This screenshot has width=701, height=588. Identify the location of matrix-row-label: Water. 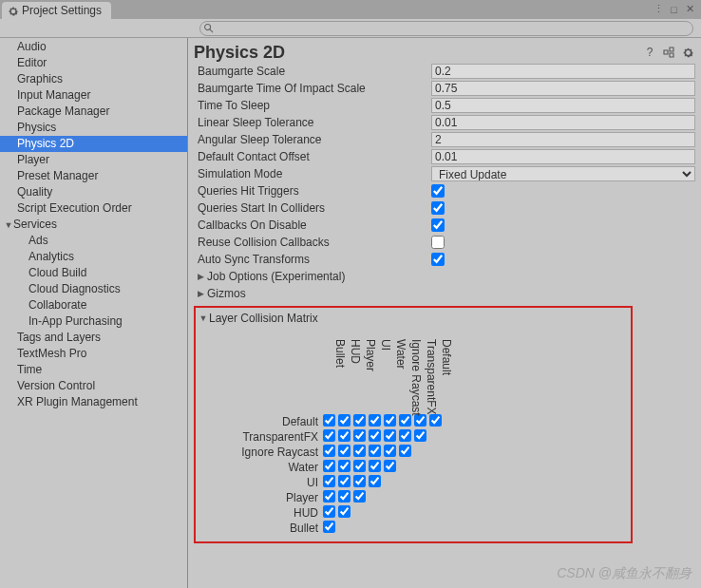
(259, 467).